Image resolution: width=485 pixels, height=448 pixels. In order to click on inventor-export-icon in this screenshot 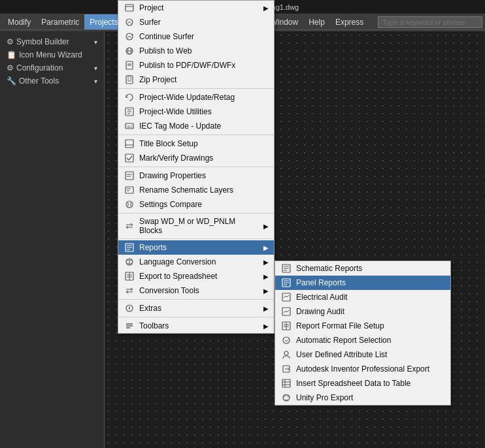, I will do `click(286, 369)`.